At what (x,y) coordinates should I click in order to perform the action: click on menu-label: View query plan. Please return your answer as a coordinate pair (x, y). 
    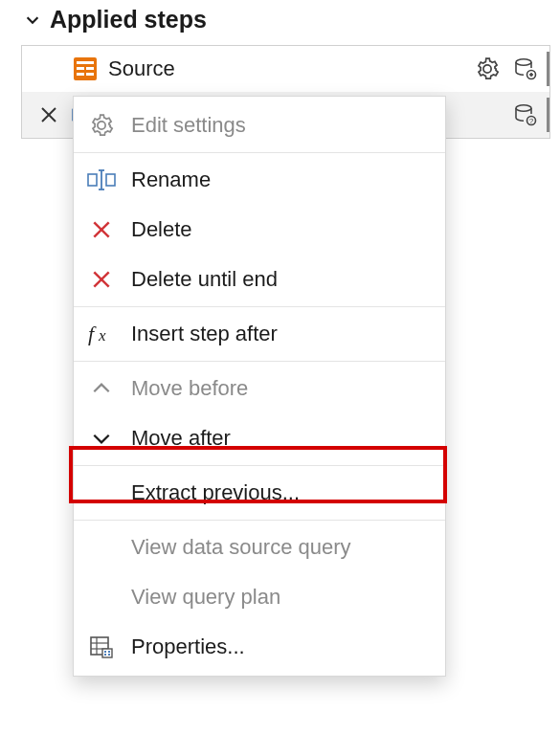
    Looking at the image, I should click on (280, 597).